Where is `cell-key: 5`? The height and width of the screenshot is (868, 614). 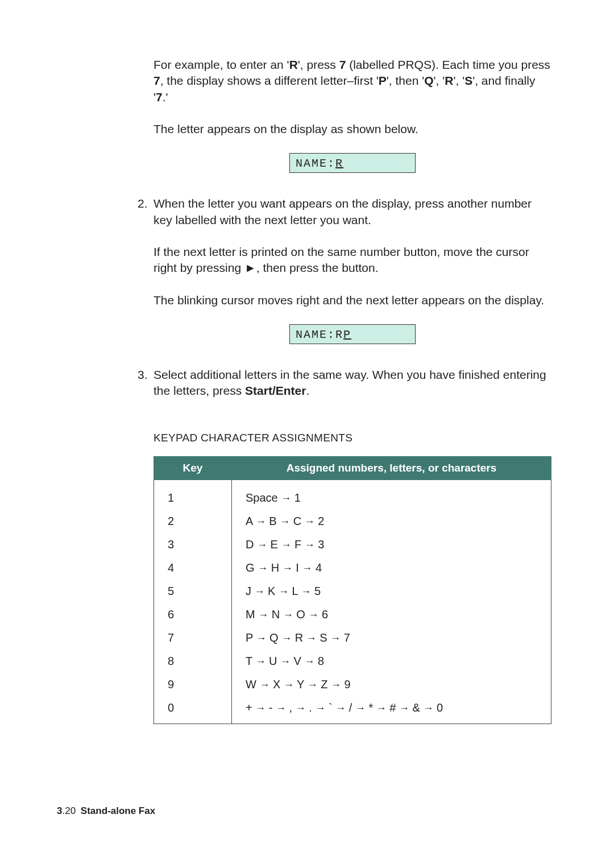 cell-key: 5 is located at coordinates (193, 592).